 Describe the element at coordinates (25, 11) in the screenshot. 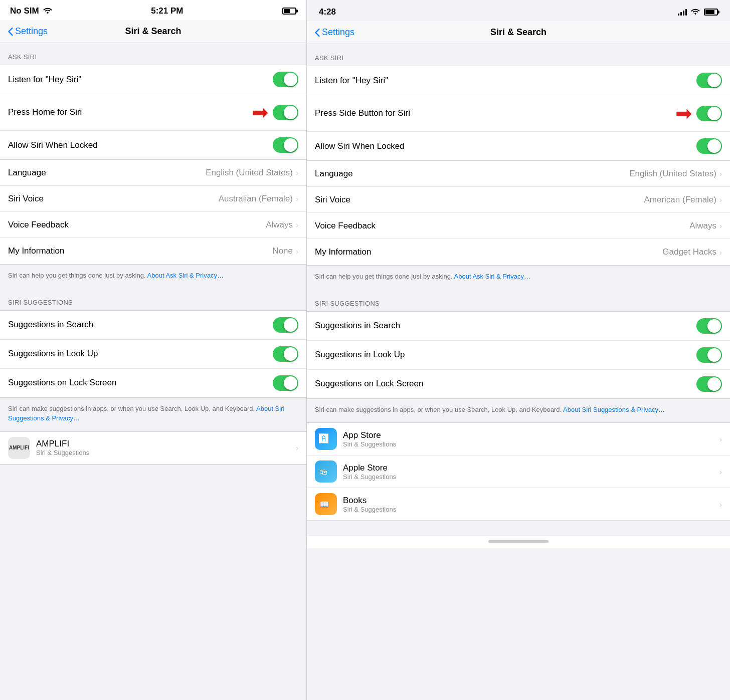

I see `carrier-label: No SIM` at that location.